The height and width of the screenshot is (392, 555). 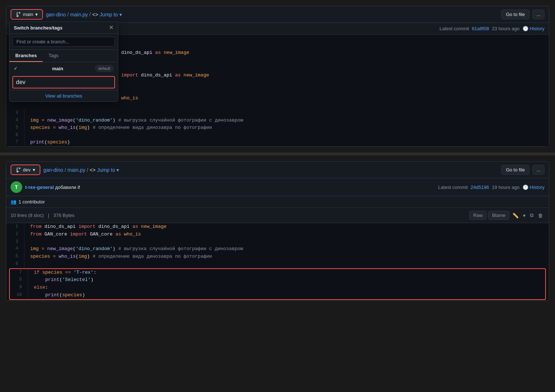 I want to click on view-all-branches-link: View all branches, so click(x=64, y=96).